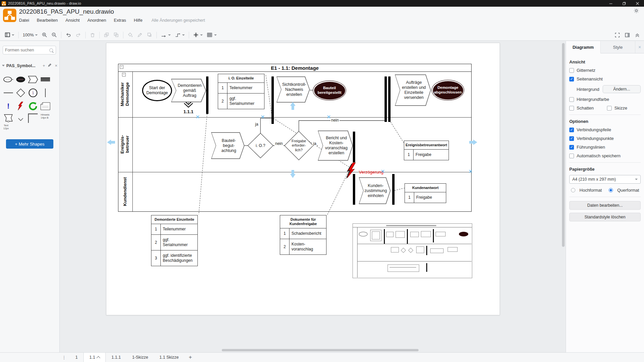  Describe the element at coordinates (29, 50) in the screenshot. I see `shape-search` at that location.